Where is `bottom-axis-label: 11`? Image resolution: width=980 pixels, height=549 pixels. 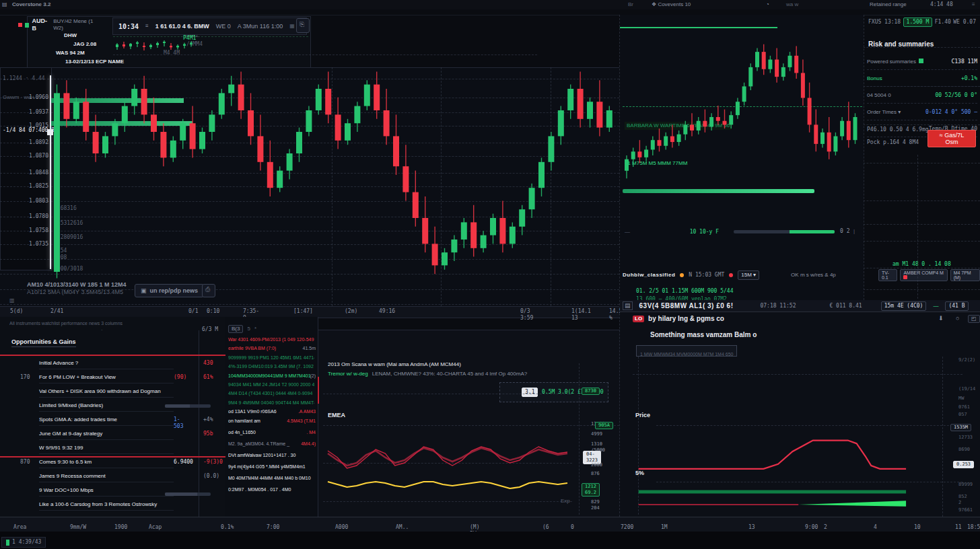
bottom-axis-label: 11 is located at coordinates (958, 527).